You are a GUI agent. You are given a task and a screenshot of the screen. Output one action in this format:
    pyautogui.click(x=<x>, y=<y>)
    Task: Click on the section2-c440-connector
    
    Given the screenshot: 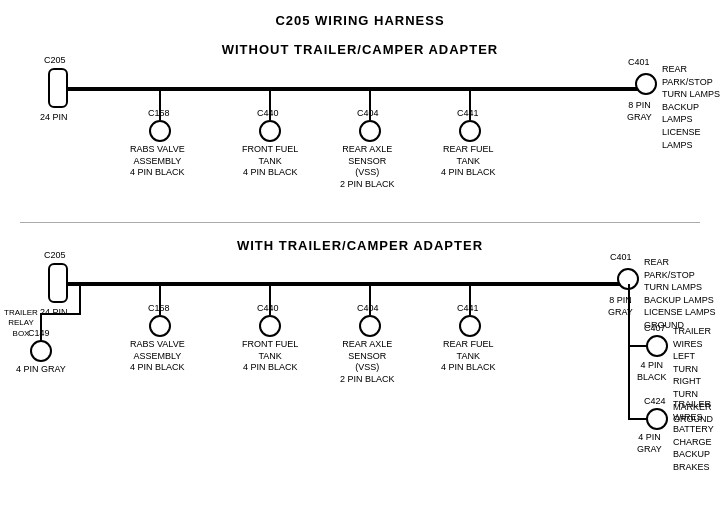 What is the action you would take?
    pyautogui.click(x=270, y=326)
    